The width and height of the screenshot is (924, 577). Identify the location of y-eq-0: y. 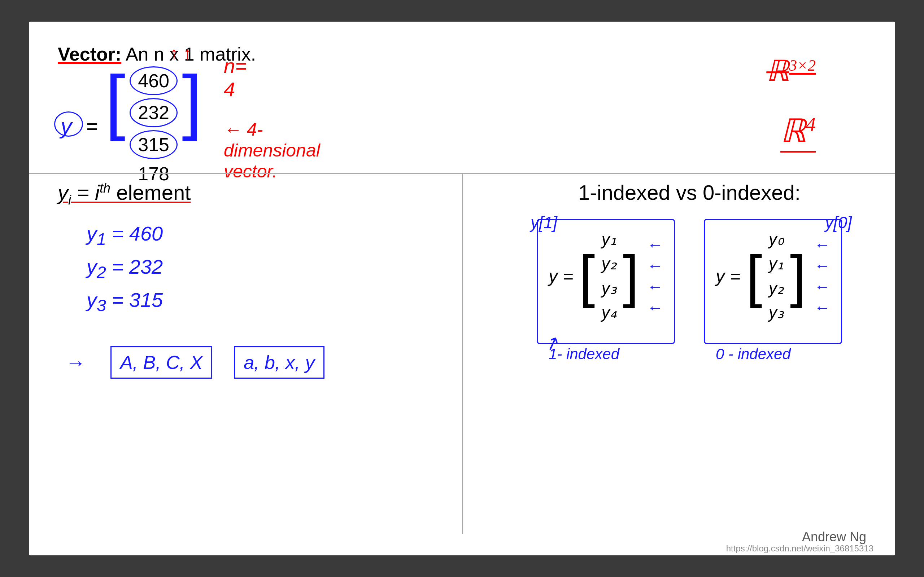
(720, 276).